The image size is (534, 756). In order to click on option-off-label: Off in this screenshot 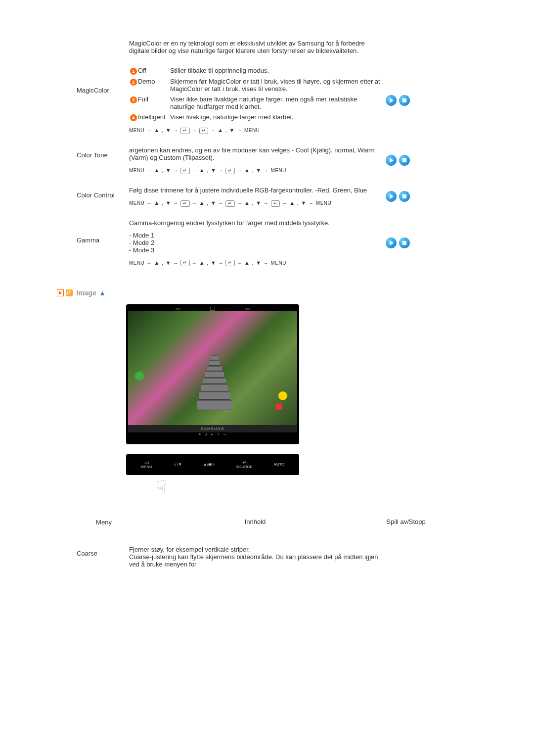, I will do `click(154, 71)`.